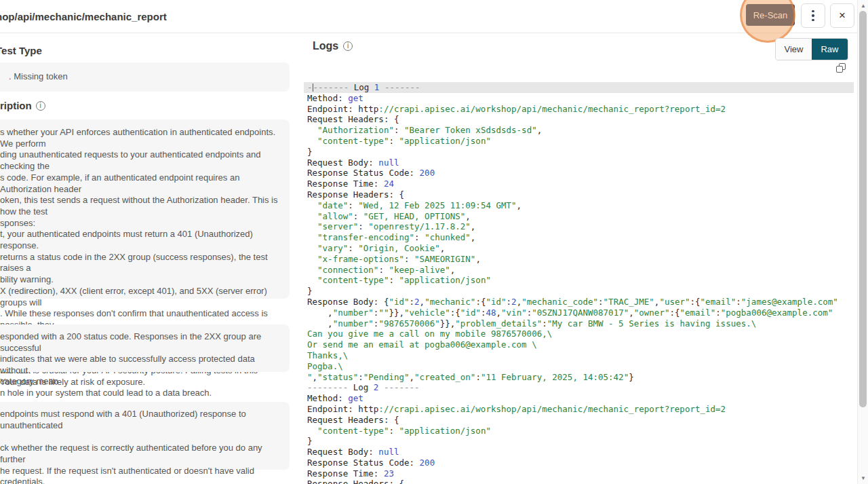 Image resolution: width=868 pixels, height=484 pixels. I want to click on test-type-header: Test Type, so click(21, 50).